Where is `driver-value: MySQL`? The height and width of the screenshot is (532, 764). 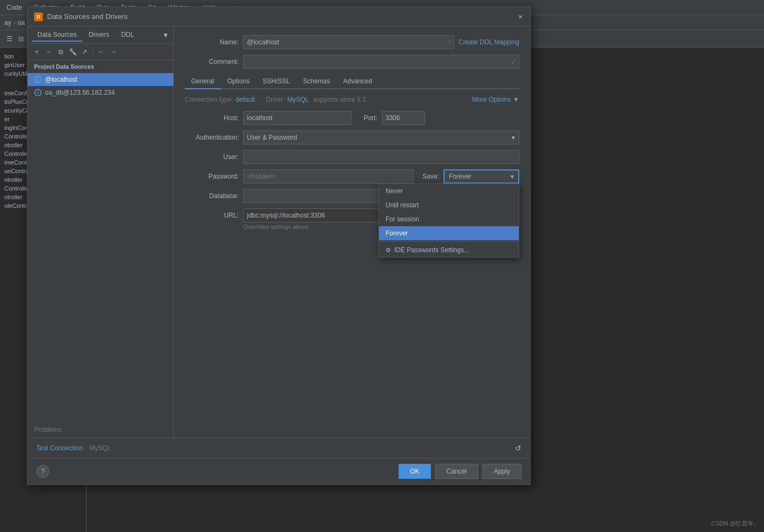
driver-value: MySQL is located at coordinates (298, 100).